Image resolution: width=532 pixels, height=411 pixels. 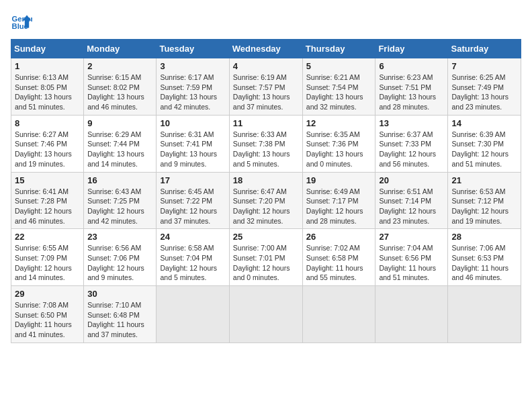 What do you see at coordinates (339, 236) in the screenshot?
I see `day-number: 26` at bounding box center [339, 236].